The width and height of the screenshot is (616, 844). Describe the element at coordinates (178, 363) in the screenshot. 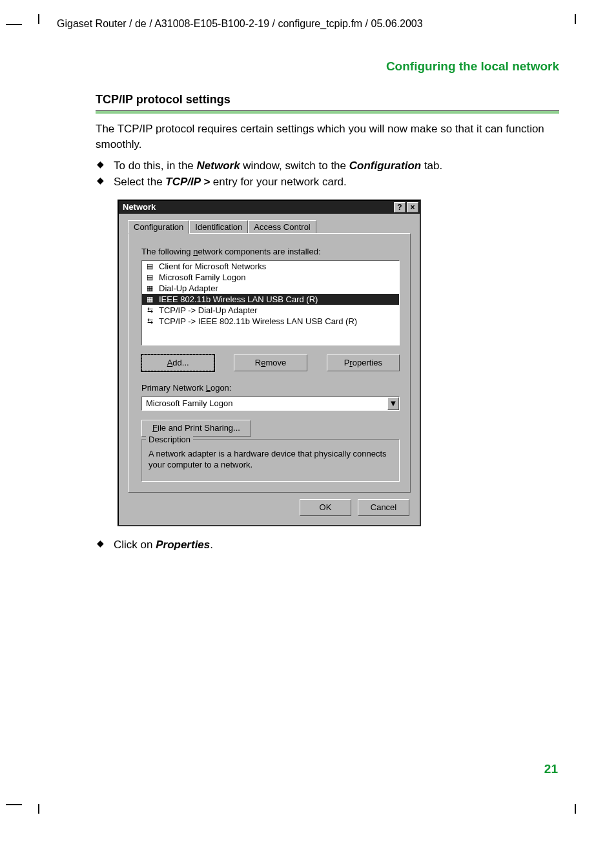

I see `add-button: Add...` at that location.